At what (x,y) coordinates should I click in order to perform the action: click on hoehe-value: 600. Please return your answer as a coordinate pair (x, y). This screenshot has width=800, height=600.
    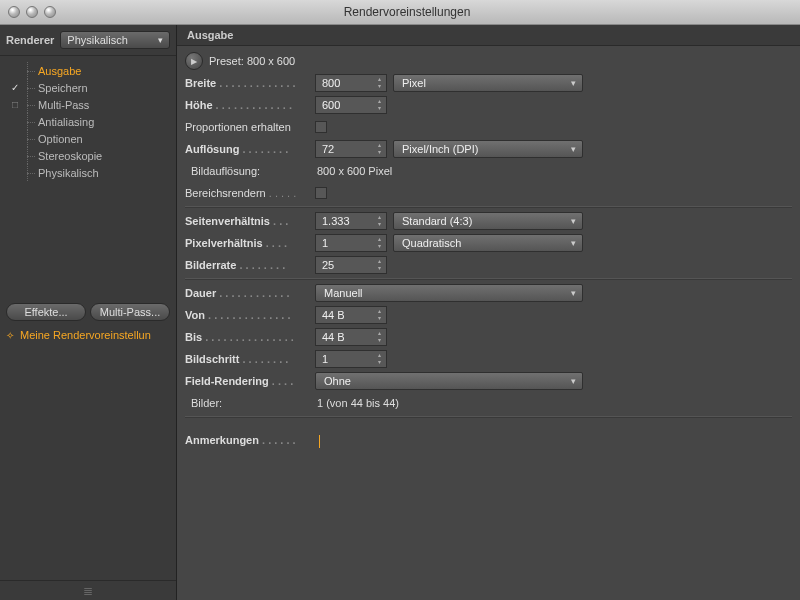
    Looking at the image, I should click on (331, 105).